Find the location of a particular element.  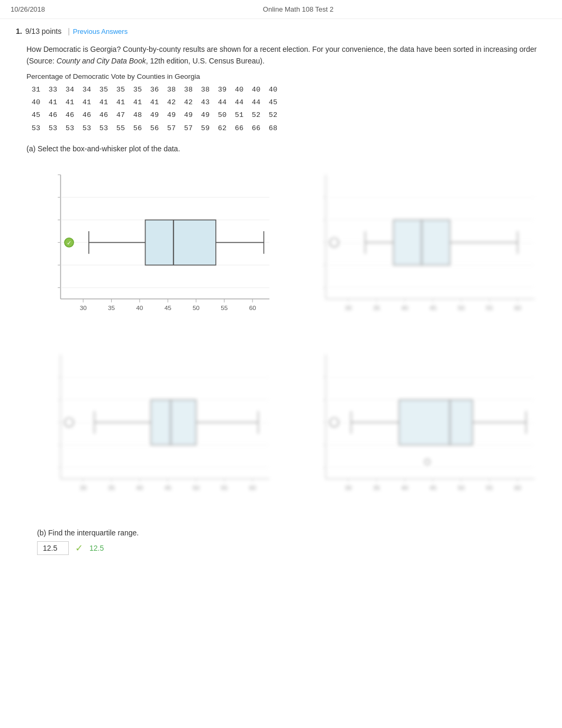

d10: 38 is located at coordinates (187, 90).